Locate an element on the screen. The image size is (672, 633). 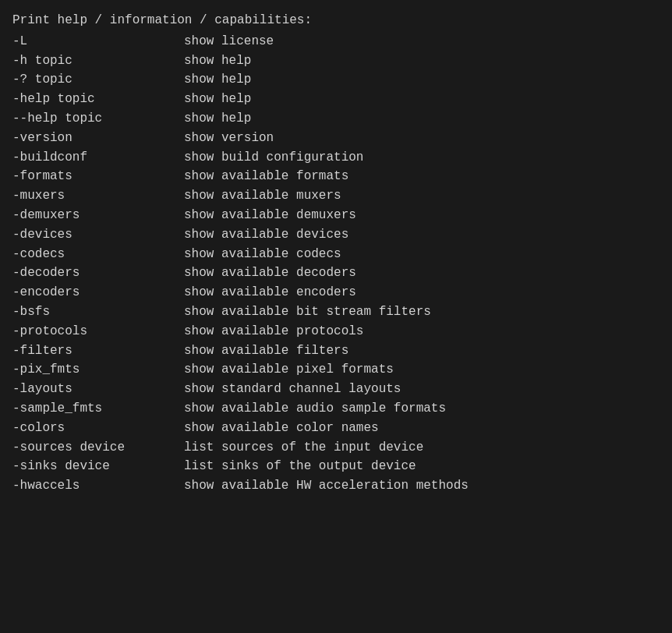
desc-cell: show build configuration is located at coordinates (274, 157).